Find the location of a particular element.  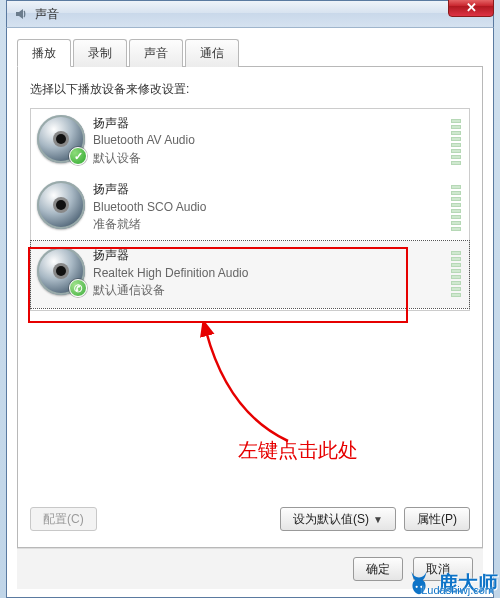

dialog-footer: 确定 取消 is located at coordinates (250, 568).